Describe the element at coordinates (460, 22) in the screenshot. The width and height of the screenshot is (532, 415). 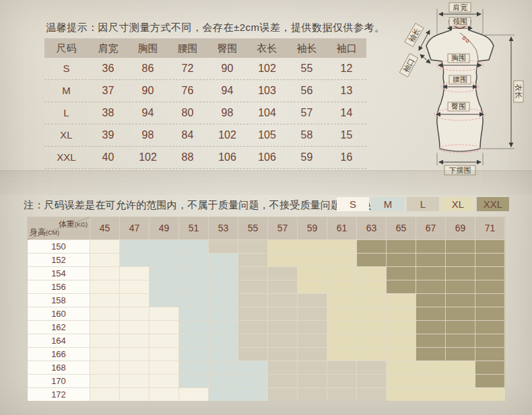
I see `collar-label: 领围` at that location.